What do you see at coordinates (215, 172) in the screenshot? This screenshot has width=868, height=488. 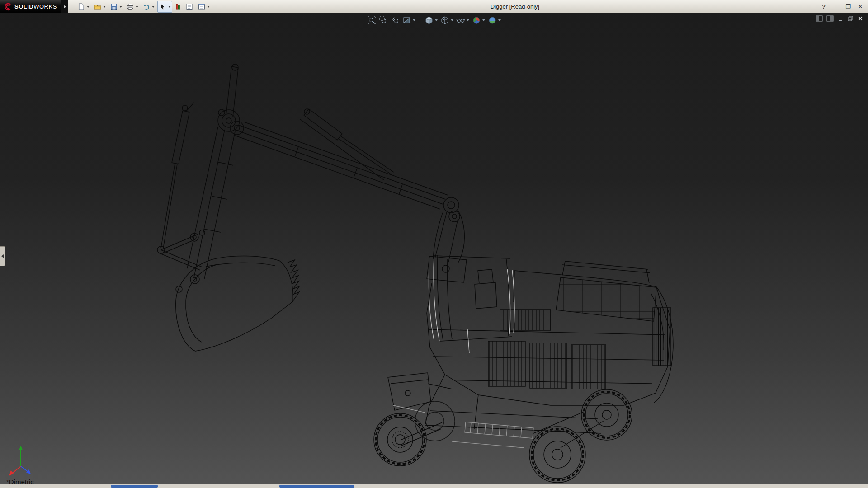 I see `stick-arm` at bounding box center [215, 172].